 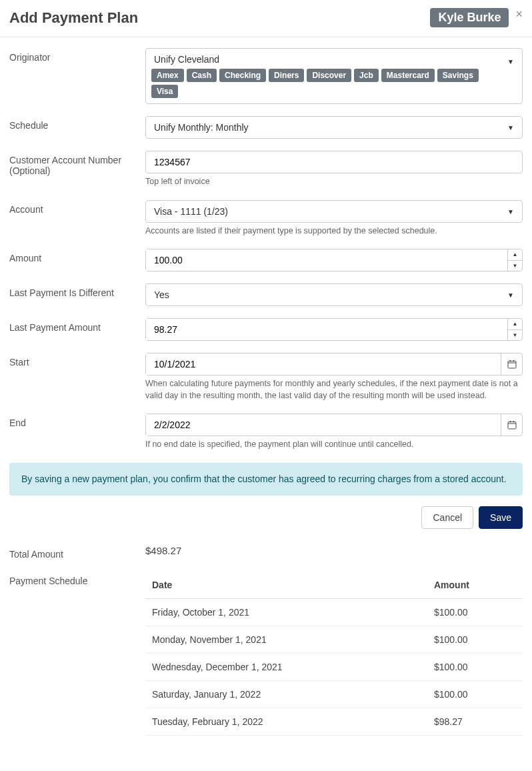 I want to click on schedule-row: Schedule Unify Monthly: Monthly ▼, so click(x=266, y=127).